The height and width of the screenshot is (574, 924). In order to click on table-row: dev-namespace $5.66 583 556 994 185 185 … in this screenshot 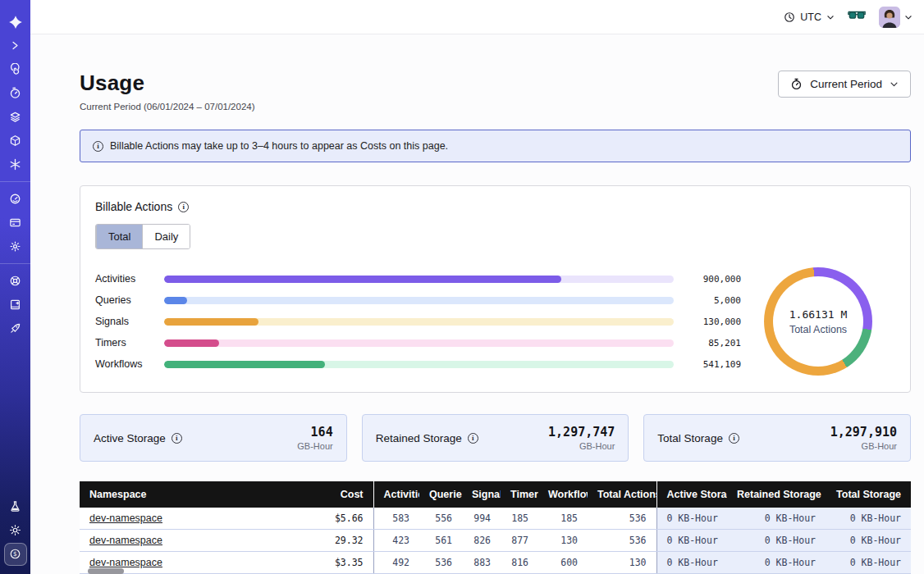, I will do `click(496, 518)`.